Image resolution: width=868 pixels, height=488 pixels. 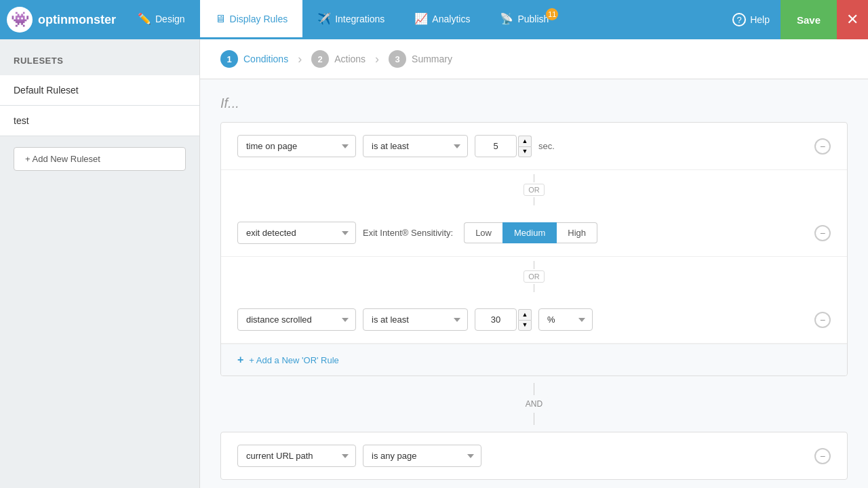 What do you see at coordinates (144, 19) in the screenshot?
I see `design-icon: ✏️` at bounding box center [144, 19].